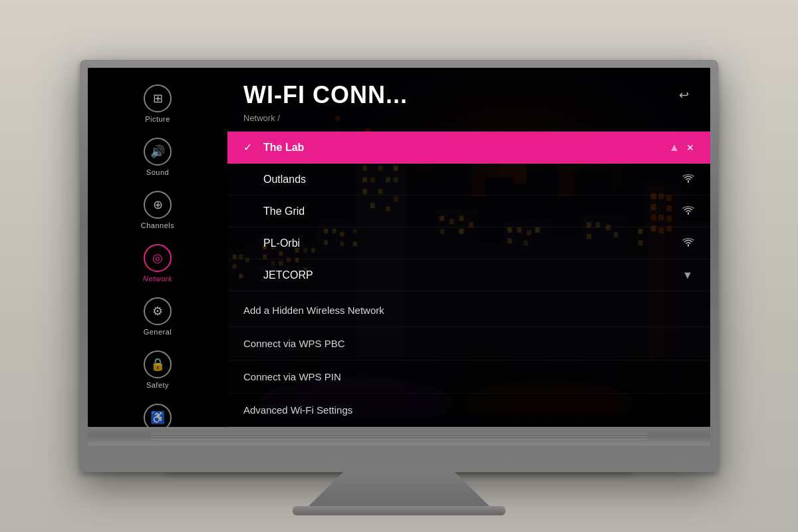 The image size is (798, 532). I want to click on sidebar-item-safety: 🔒 Safety, so click(158, 370).